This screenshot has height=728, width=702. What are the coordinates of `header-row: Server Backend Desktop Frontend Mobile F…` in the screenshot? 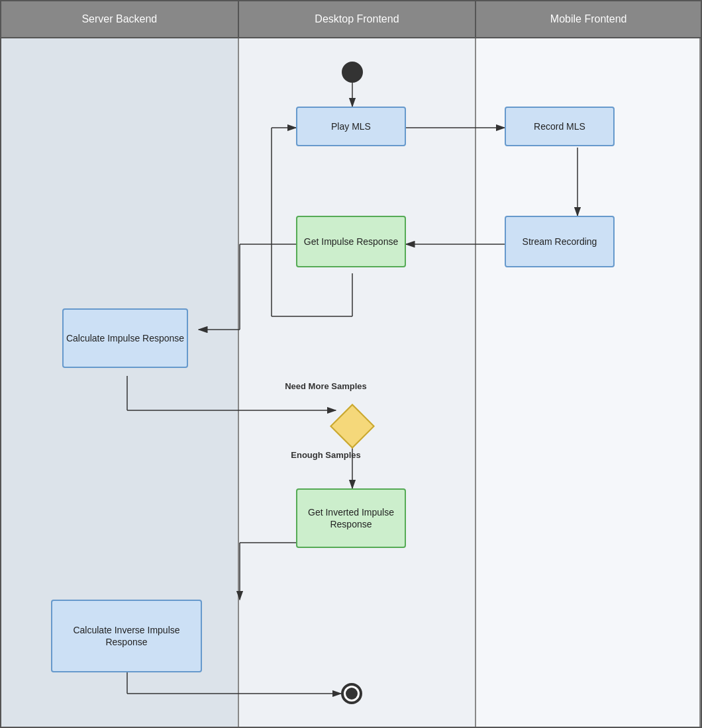 It's located at (351, 20).